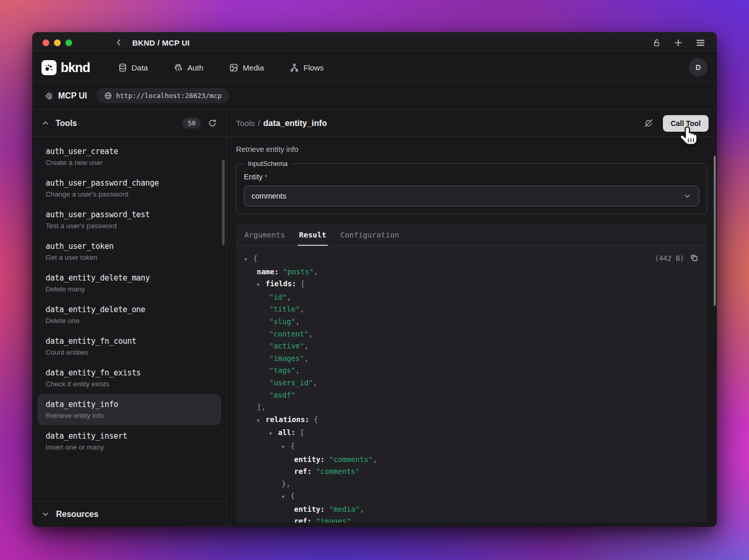  What do you see at coordinates (700, 43) in the screenshot?
I see `menu-icon` at bounding box center [700, 43].